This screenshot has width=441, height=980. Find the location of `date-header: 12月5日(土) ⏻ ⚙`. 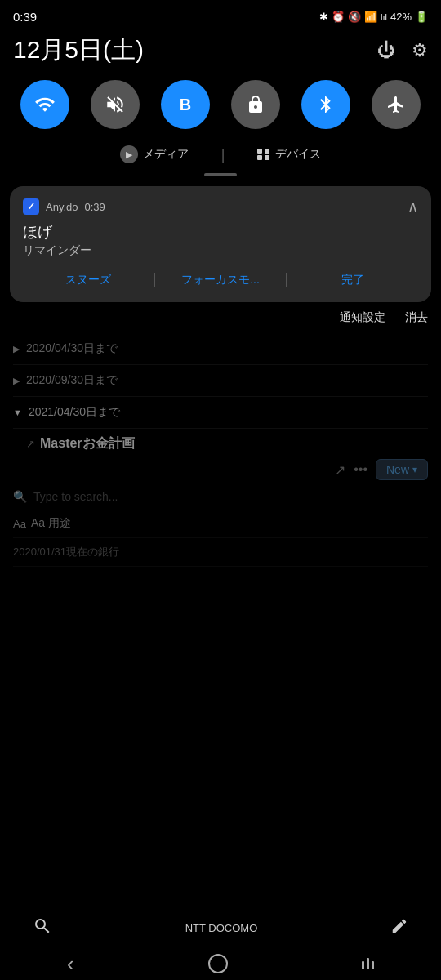

date-header: 12月5日(土) ⏻ ⚙ is located at coordinates (220, 54).